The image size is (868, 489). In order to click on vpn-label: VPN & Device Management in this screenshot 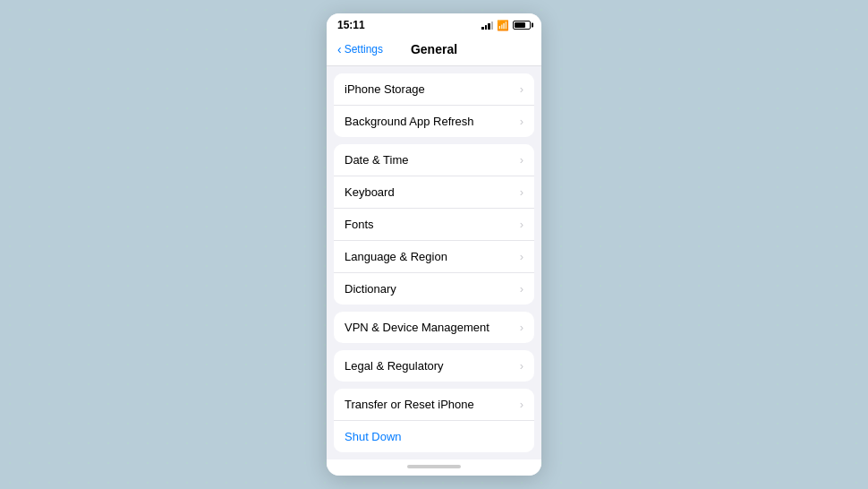, I will do `click(417, 328)`.